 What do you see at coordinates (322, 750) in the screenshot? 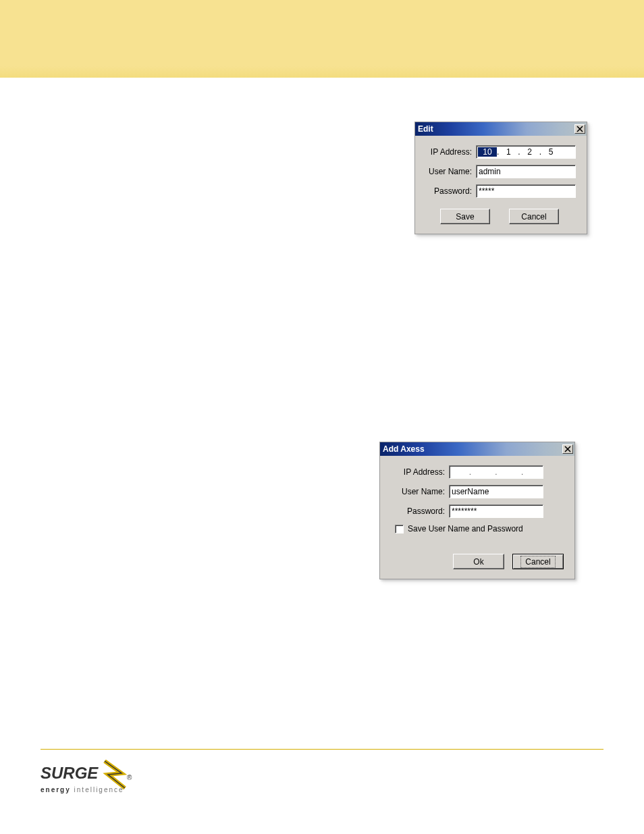
I see `footer-divider` at bounding box center [322, 750].